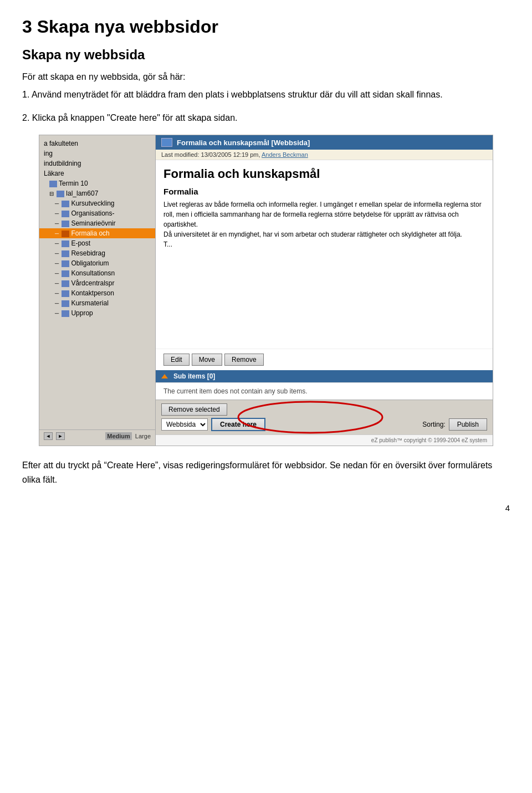  I want to click on modified-bar: Last modified: 13/03/2005 12:19 pm, Ande…, so click(324, 155).